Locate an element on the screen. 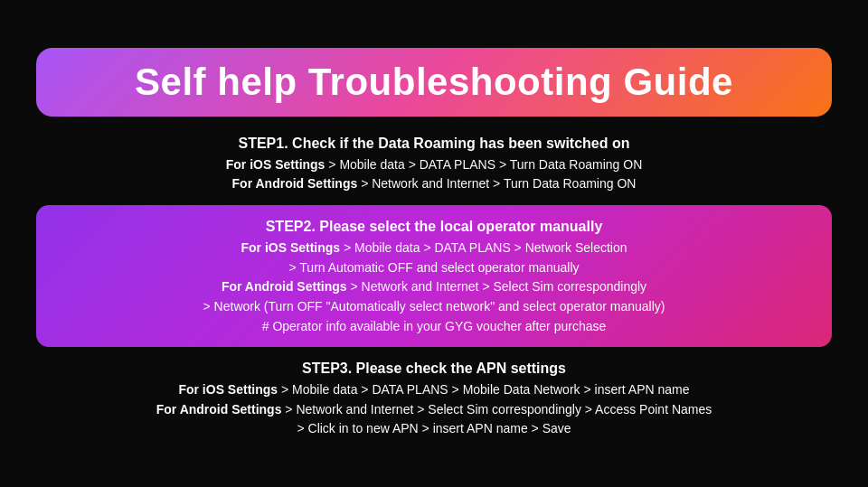 This screenshot has width=868, height=487. title-banner: Self help Troubleshooting Guide is located at coordinates (434, 82).